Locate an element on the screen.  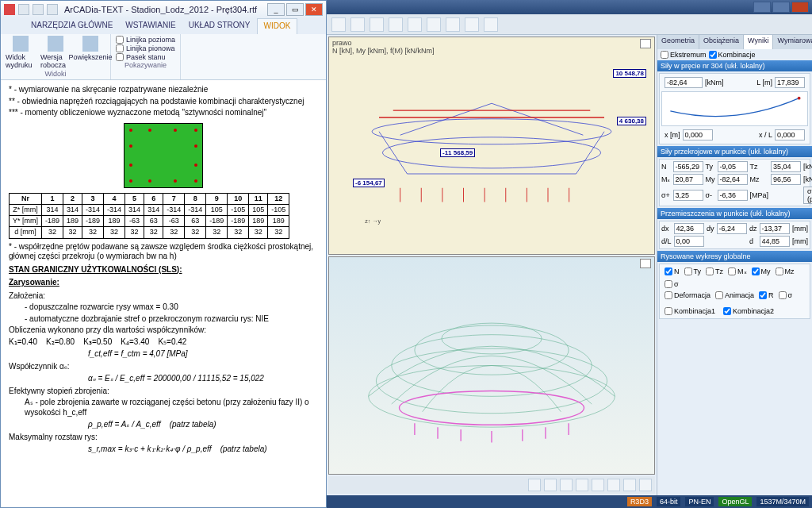
length-input is located at coordinates (790, 83).